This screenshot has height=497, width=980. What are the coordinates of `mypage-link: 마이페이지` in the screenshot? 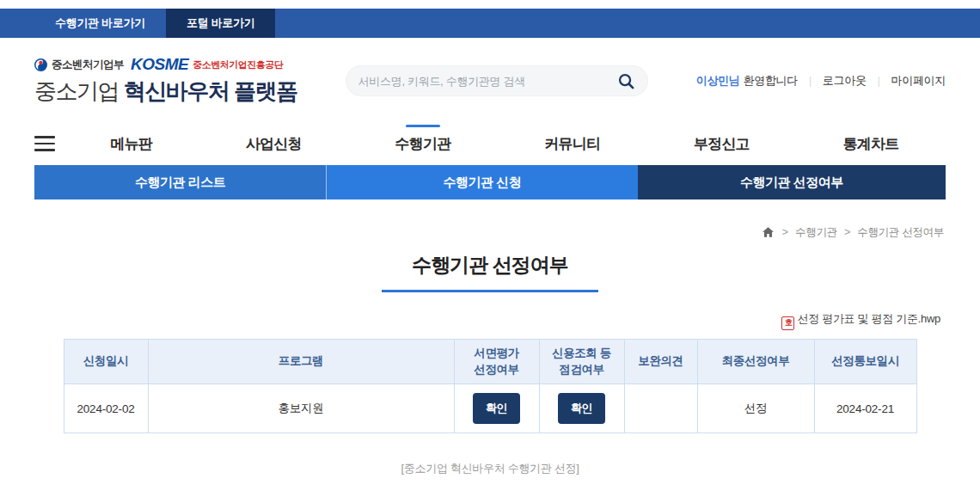 It's located at (918, 81).